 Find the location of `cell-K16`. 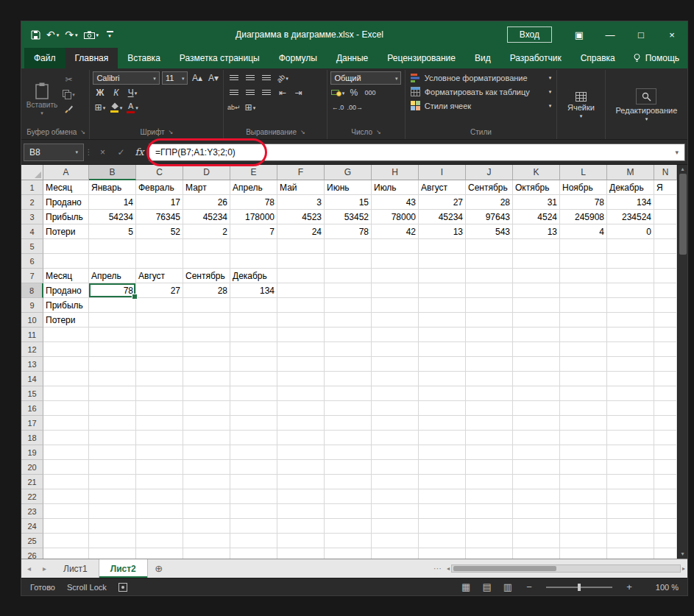

cell-K16 is located at coordinates (537, 408).